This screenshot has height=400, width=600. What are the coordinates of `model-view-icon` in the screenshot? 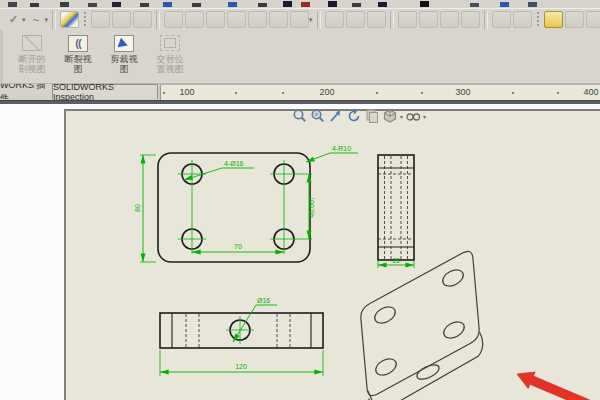 It's located at (100, 20).